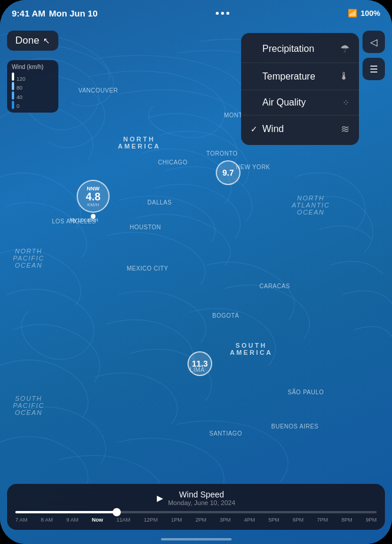 The width and height of the screenshot is (392, 544). I want to click on wind-icon: ≋, so click(345, 129).